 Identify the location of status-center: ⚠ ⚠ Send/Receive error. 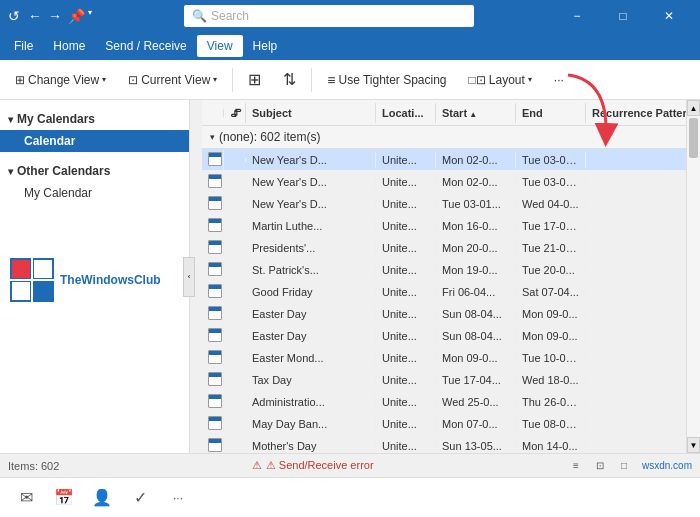
(312, 466).